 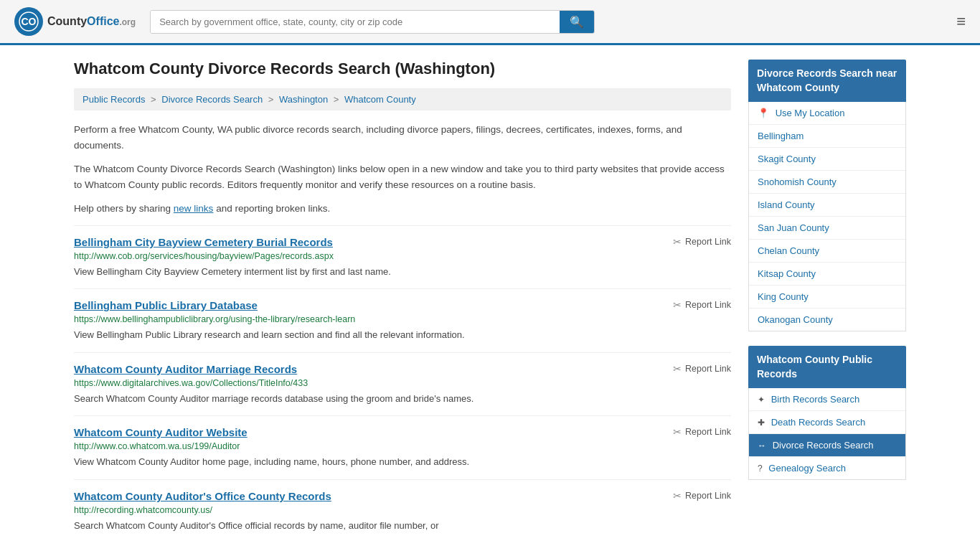 I want to click on result-item: Bellingham City Bayview Cemetery Burial …, so click(x=402, y=257).